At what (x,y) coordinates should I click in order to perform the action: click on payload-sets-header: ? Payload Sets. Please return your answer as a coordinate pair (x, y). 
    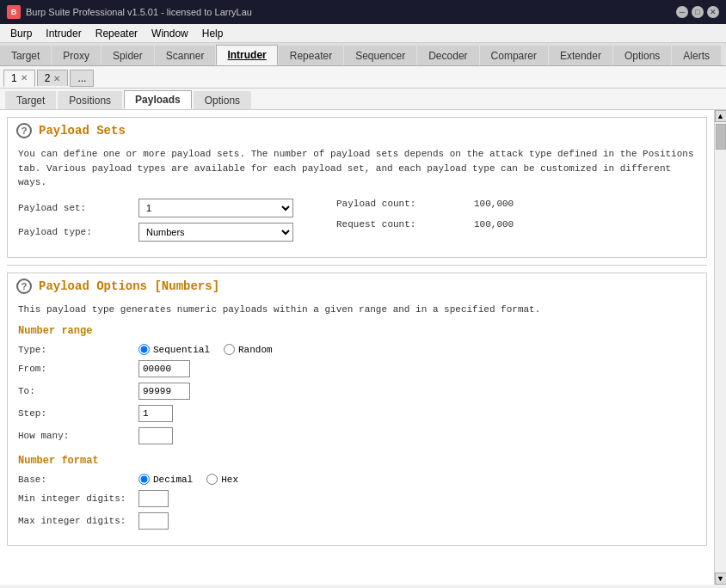
    Looking at the image, I should click on (357, 131).